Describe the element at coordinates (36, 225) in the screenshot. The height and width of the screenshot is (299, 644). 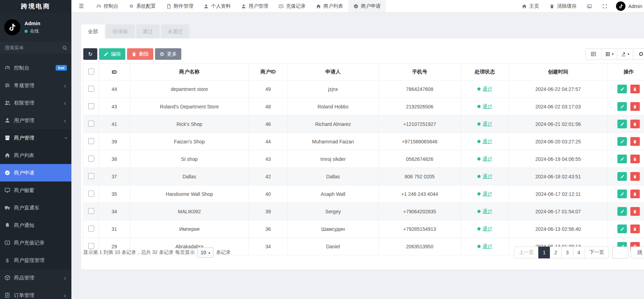
I see `sidebar-item: 商户通知` at that location.